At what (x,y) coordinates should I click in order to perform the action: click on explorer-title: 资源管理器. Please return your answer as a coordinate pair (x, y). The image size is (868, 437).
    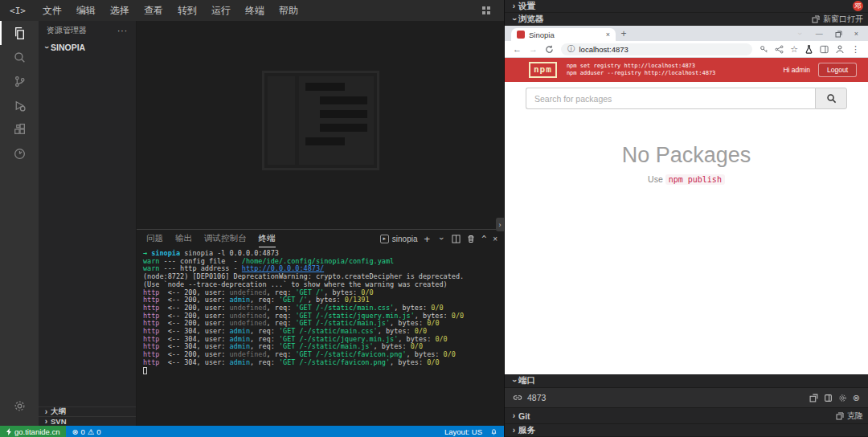
    Looking at the image, I should click on (67, 31).